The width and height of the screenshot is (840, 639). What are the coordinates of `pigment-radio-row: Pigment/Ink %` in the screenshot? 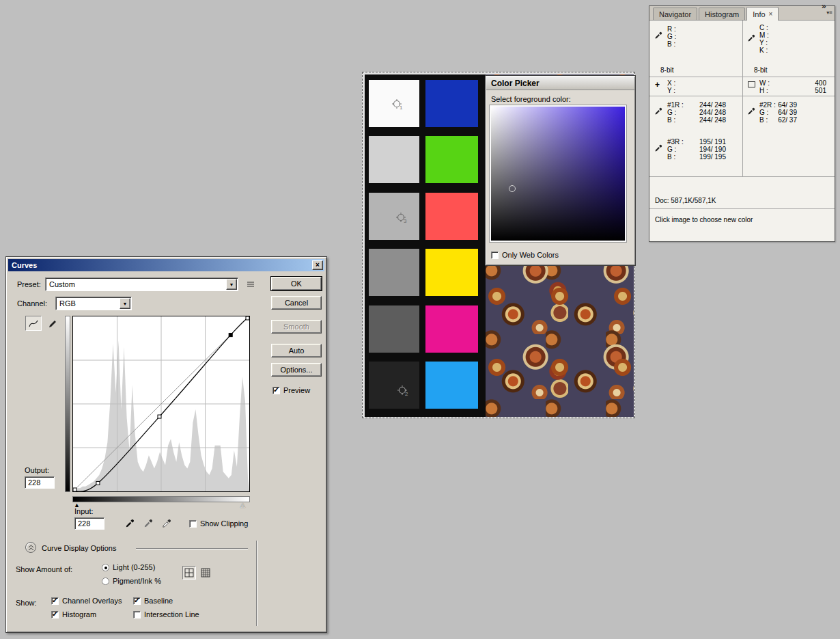 It's located at (131, 581).